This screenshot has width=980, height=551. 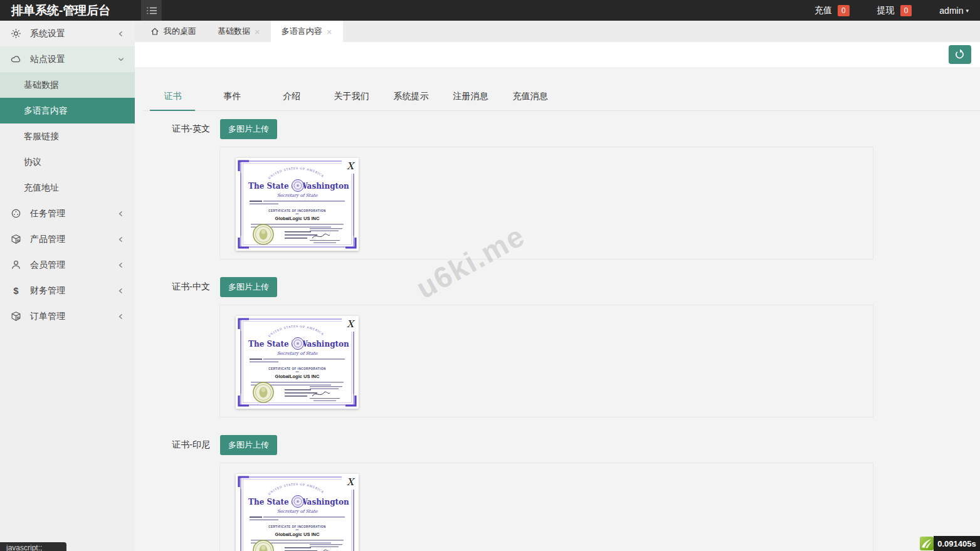 What do you see at coordinates (351, 98) in the screenshot?
I see `tab-about-us: 关于我们` at bounding box center [351, 98].